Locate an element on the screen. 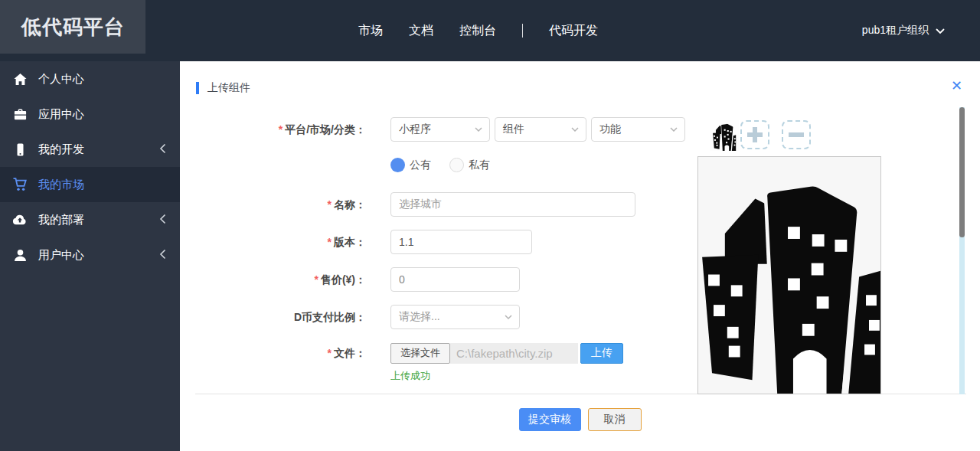 The image size is (980, 451). name-row: *名称： is located at coordinates (415, 204).